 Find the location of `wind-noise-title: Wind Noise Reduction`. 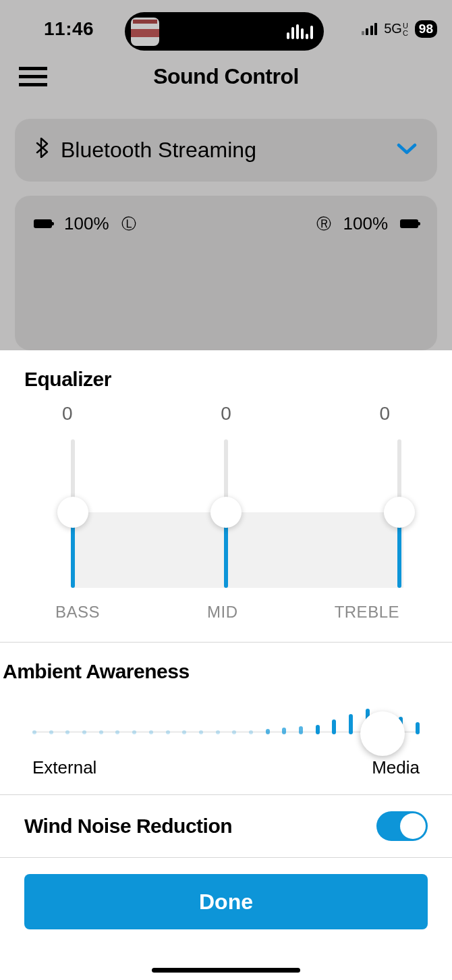

wind-noise-title: Wind Noise Reduction is located at coordinates (128, 826).